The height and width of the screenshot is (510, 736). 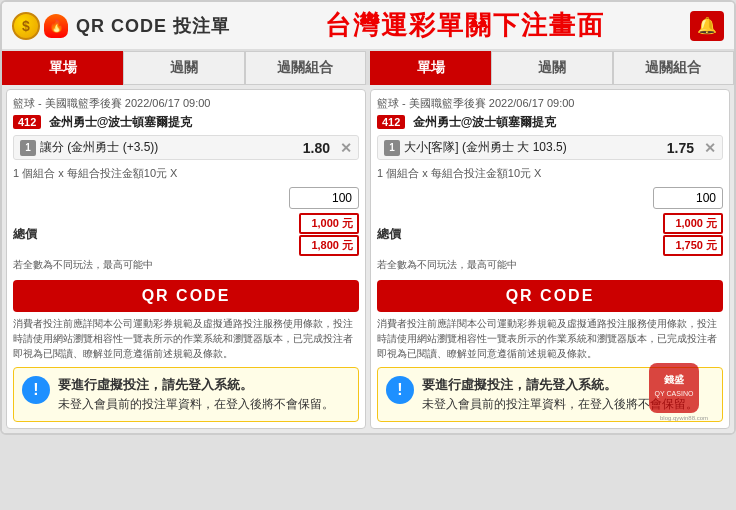 What do you see at coordinates (560, 385) in the screenshot?
I see `right-login-title: 要進行虛擬投注，請先登入系統。` at bounding box center [560, 385].